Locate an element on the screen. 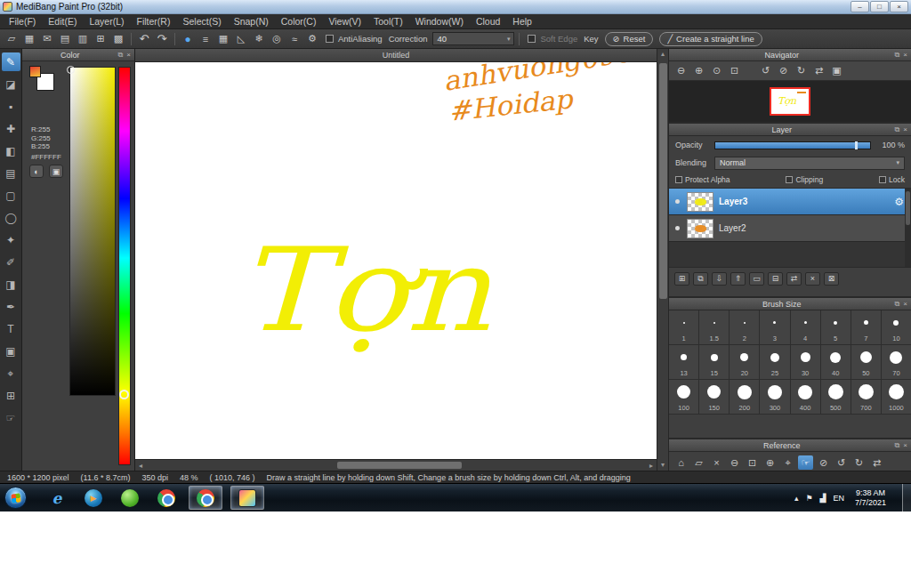 This screenshot has height=588, width=911. protect-alpha-checkbox: Protect Alpha is located at coordinates (703, 180).